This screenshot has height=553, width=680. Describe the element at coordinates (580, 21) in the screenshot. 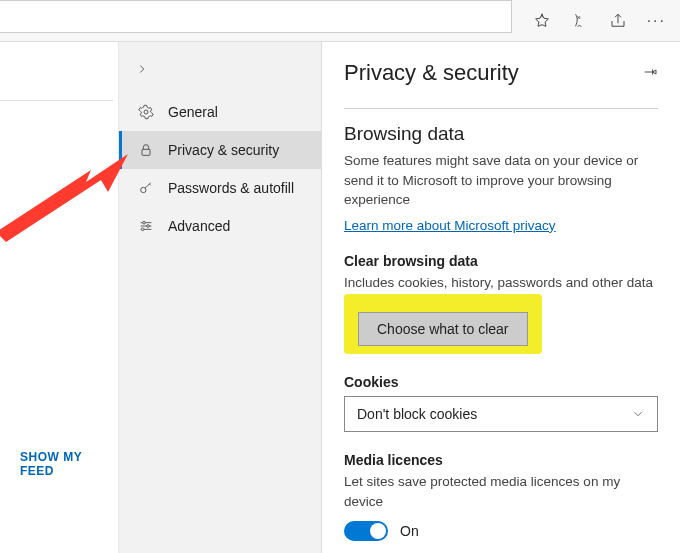

I see `reading-list-icon` at that location.